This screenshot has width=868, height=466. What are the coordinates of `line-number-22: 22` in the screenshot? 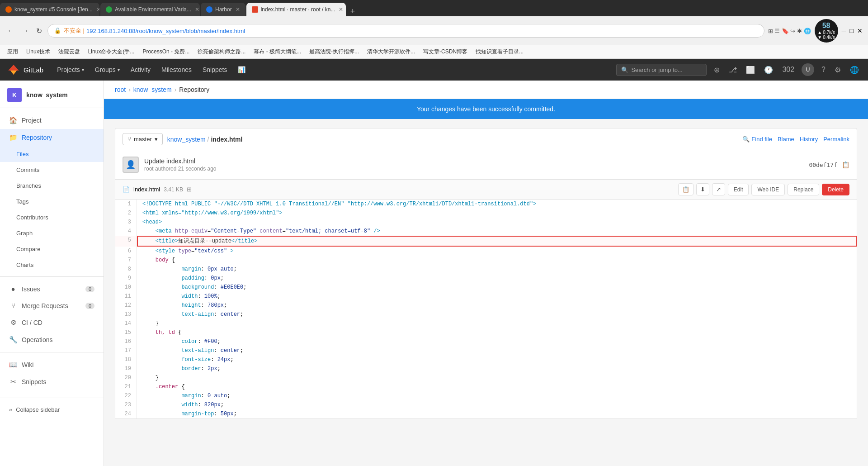 It's located at (126, 396).